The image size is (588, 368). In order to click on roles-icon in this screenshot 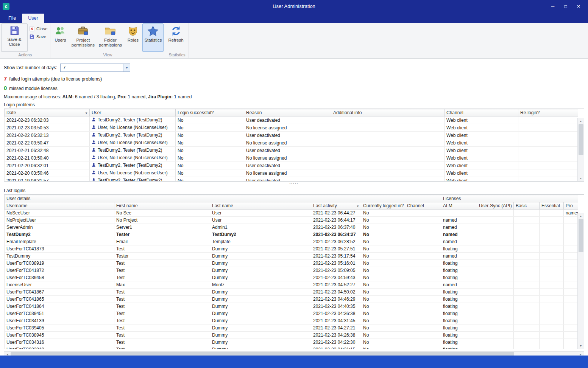, I will do `click(133, 31)`.